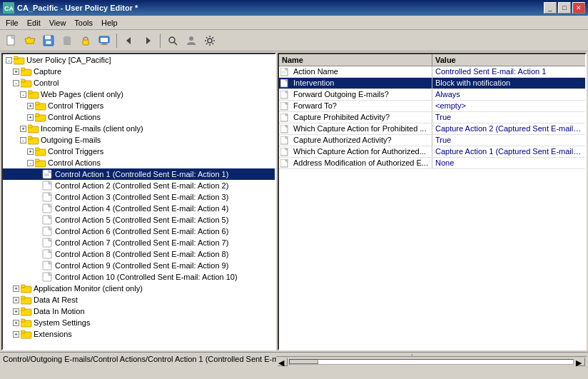 This screenshot has width=588, height=379. Describe the element at coordinates (49, 41) in the screenshot. I see `toolbar-save-button` at that location.